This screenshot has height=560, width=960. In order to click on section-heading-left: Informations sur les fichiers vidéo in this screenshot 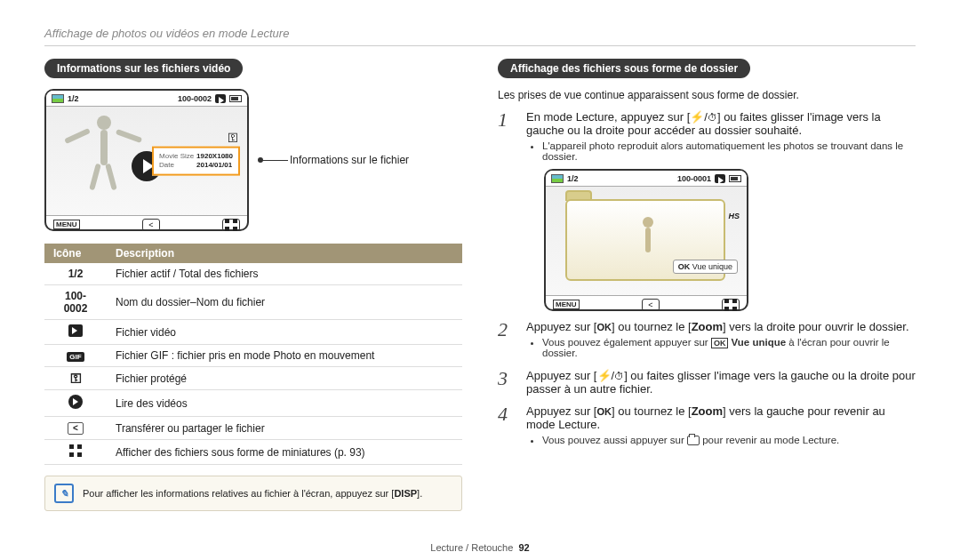, I will do `click(144, 68)`.